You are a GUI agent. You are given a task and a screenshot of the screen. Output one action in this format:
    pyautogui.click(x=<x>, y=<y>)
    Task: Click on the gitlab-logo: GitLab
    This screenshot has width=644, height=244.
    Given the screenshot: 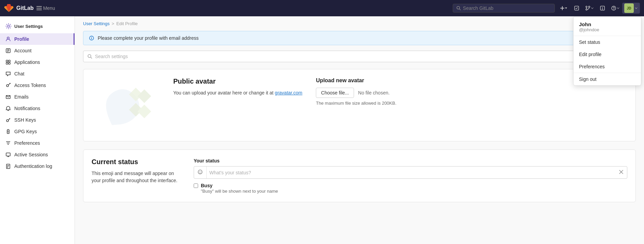 What is the action you would take?
    pyautogui.click(x=19, y=8)
    